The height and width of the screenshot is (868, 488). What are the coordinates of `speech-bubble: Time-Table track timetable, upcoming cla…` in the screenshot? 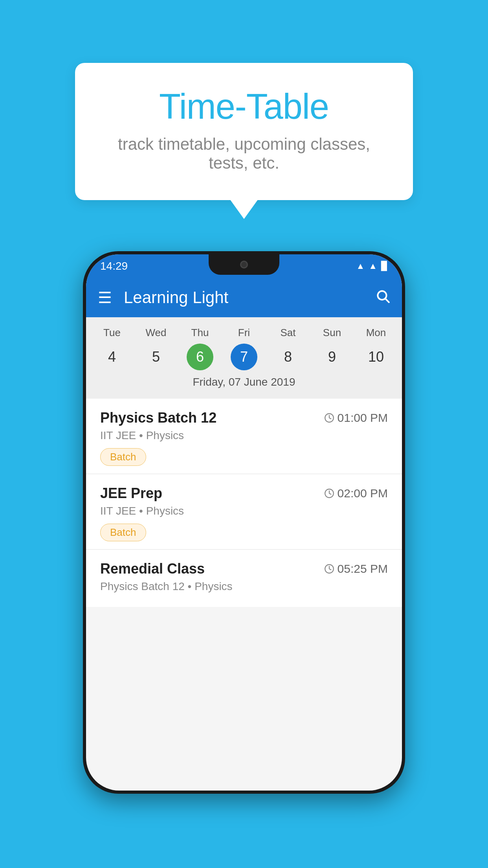 It's located at (244, 131).